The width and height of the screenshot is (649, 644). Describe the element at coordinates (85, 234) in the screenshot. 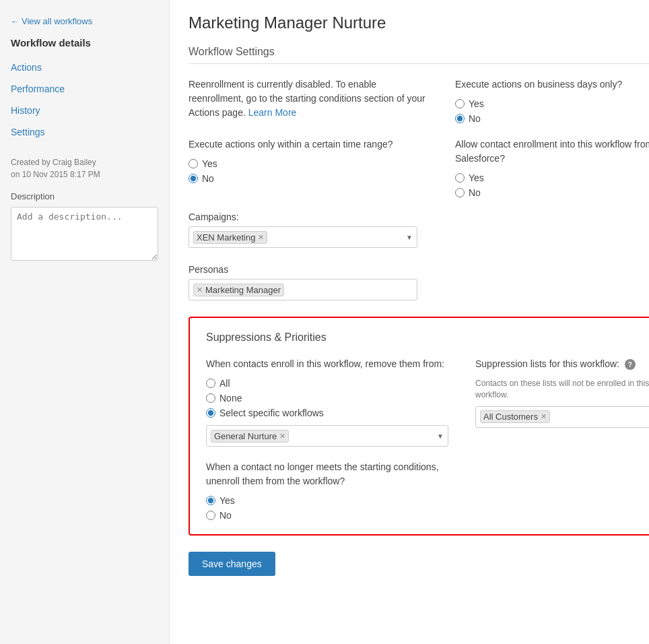

I see `description-textarea` at that location.